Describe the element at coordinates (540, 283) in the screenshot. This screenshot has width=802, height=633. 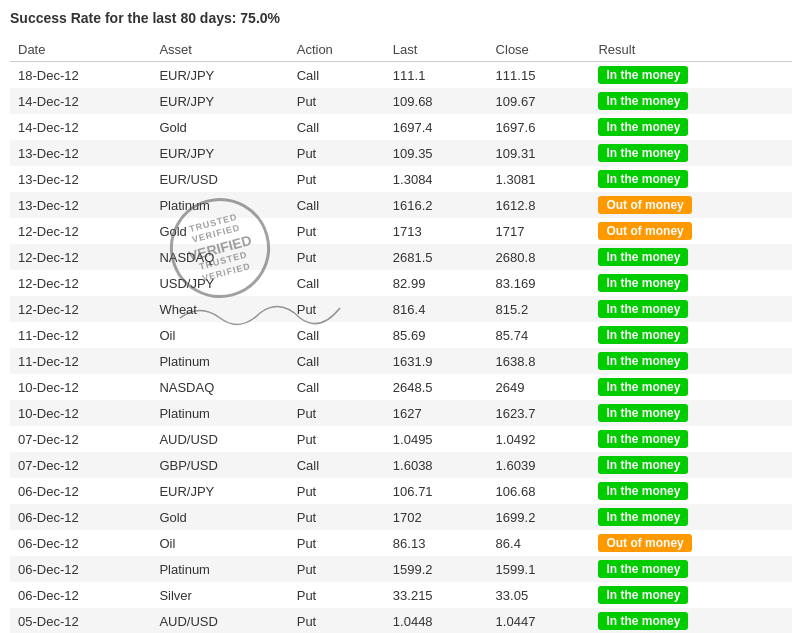
I see `cell-close: 83.169` at that location.